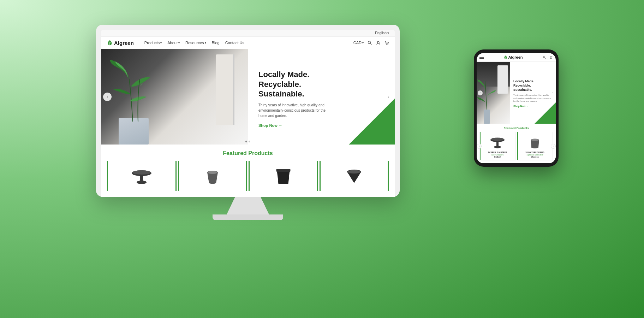  Describe the element at coordinates (174, 97) in the screenshot. I see `hero-image` at that location.